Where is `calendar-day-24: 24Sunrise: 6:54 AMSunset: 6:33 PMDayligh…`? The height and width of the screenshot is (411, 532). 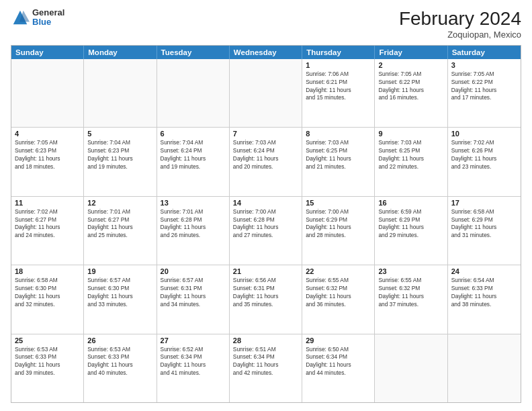 calendar-day-24: 24Sunrise: 6:54 AMSunset: 6:33 PMDayligh… is located at coordinates (484, 300).